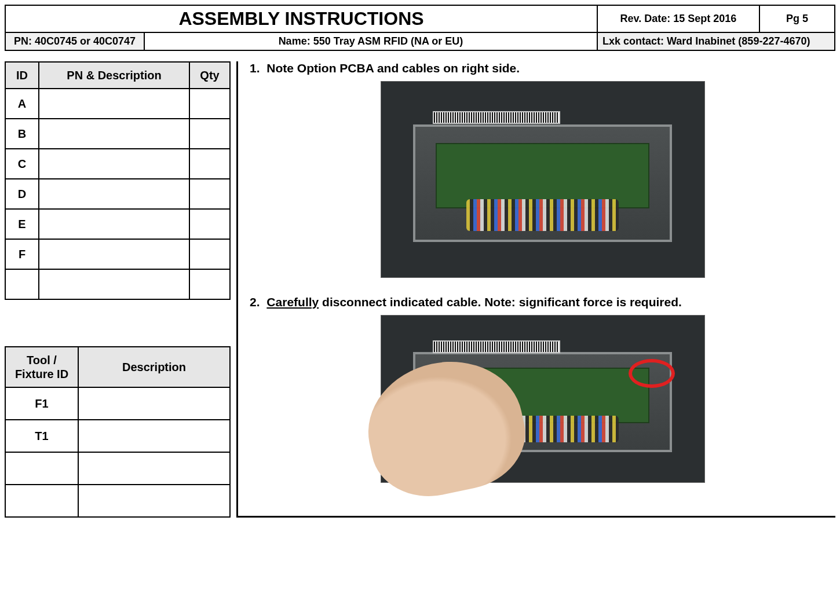 The image size is (840, 616). I want to click on pcb-board, so click(542, 176).